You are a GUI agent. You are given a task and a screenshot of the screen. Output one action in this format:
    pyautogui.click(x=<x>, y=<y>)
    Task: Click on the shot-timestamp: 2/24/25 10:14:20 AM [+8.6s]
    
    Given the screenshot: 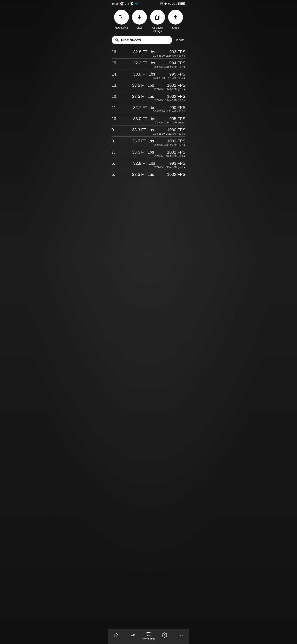 What is the action you would take?
    pyautogui.click(x=170, y=122)
    